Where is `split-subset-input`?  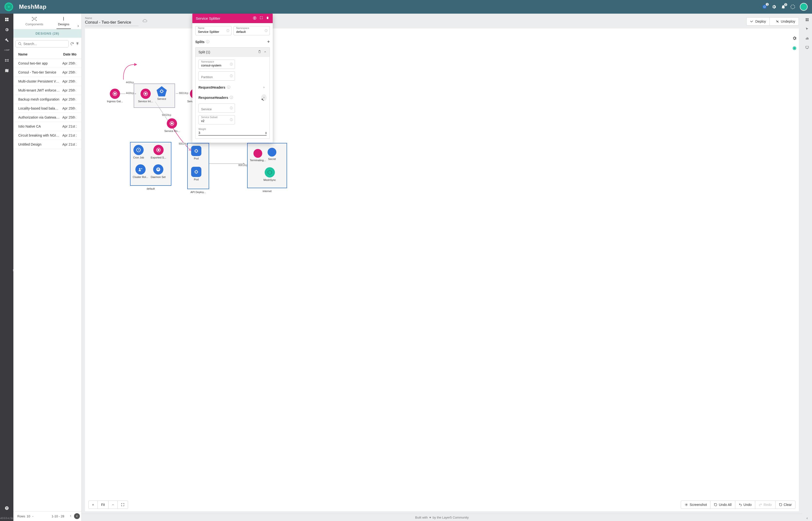
split-subset-input is located at coordinates (217, 121).